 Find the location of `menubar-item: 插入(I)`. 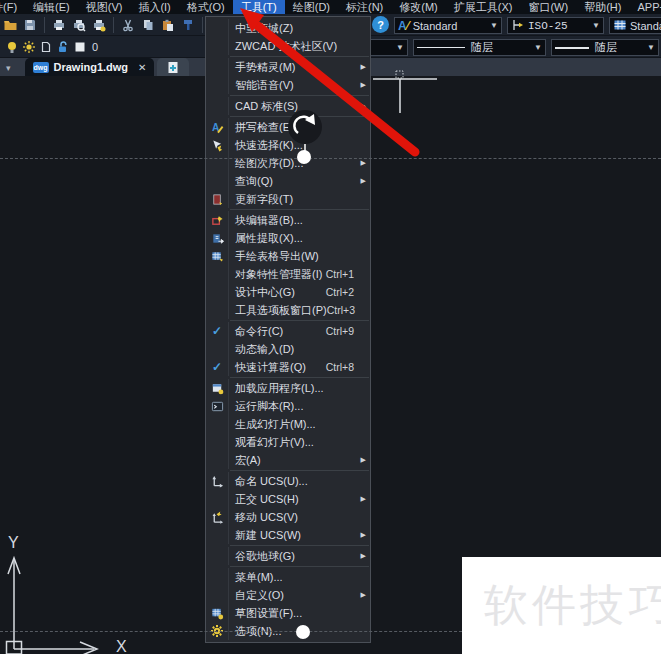

menubar-item: 插入(I) is located at coordinates (154, 7).